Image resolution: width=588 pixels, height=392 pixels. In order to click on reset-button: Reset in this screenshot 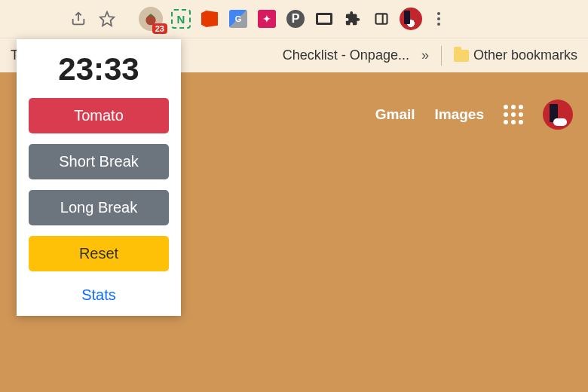, I will do `click(99, 253)`.